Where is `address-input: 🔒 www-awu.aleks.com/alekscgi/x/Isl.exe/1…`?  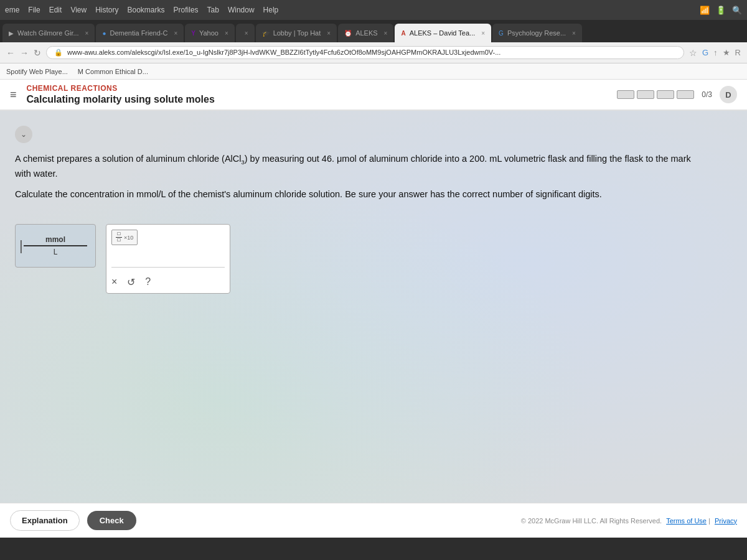 address-input: 🔒 www-awu.aleks.com/alekscgi/x/Isl.exe/1… is located at coordinates (365, 52).